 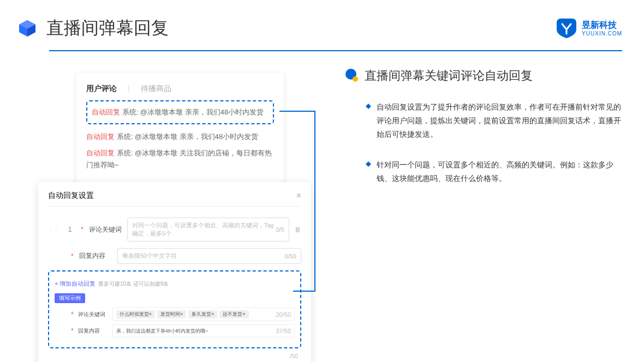 I want to click on ex-keyword-label: 评论关键词, so click(x=93, y=315).